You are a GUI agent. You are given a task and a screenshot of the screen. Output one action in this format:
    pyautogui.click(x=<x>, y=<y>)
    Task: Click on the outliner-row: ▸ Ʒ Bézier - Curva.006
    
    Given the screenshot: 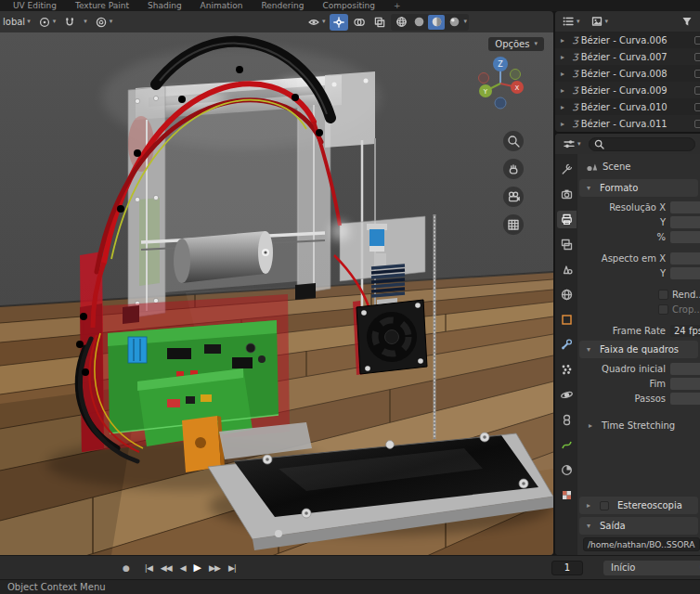 What is the action you would take?
    pyautogui.click(x=628, y=40)
    